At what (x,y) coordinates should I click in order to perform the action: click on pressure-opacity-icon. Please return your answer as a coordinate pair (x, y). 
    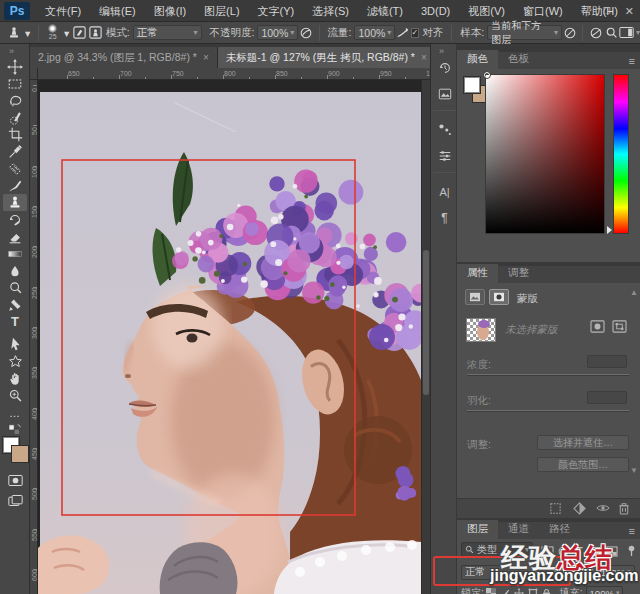
    Looking at the image, I should click on (306, 33).